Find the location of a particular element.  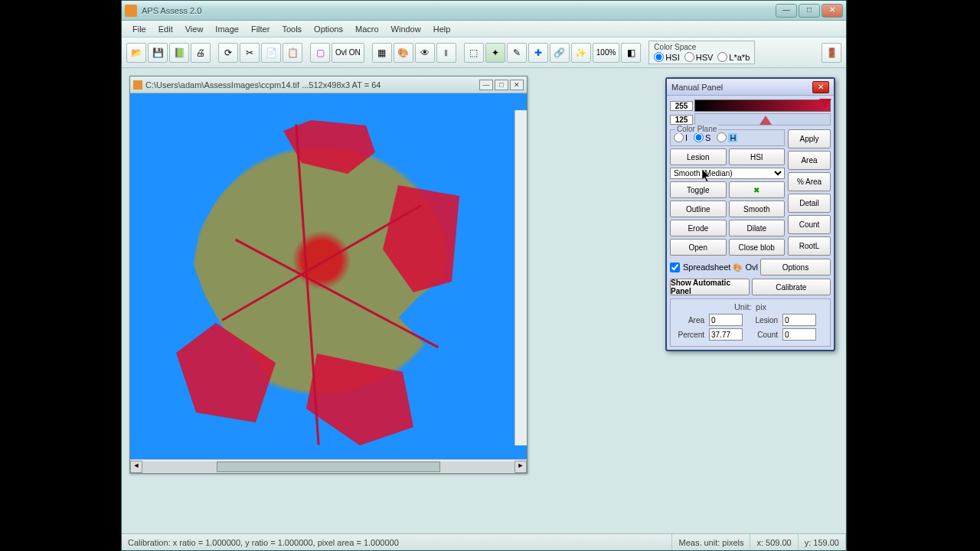

barcode-icon: ⦀ is located at coordinates (446, 53).